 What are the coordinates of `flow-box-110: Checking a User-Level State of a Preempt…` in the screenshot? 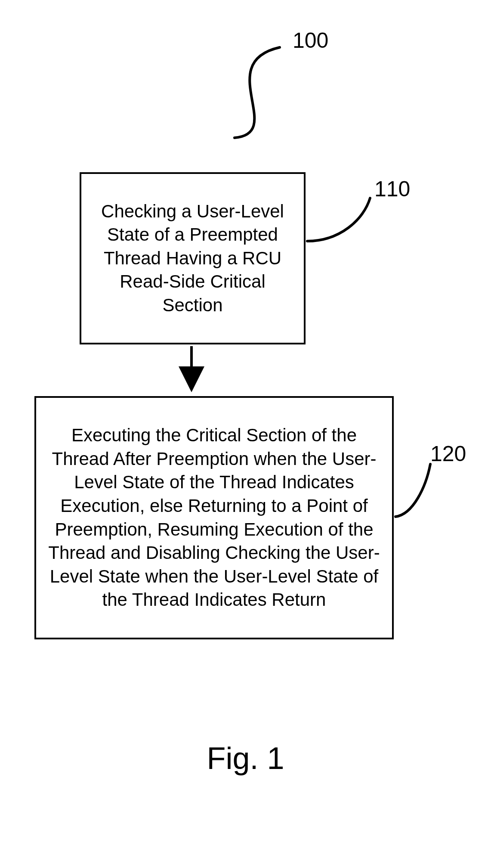 It's located at (193, 258).